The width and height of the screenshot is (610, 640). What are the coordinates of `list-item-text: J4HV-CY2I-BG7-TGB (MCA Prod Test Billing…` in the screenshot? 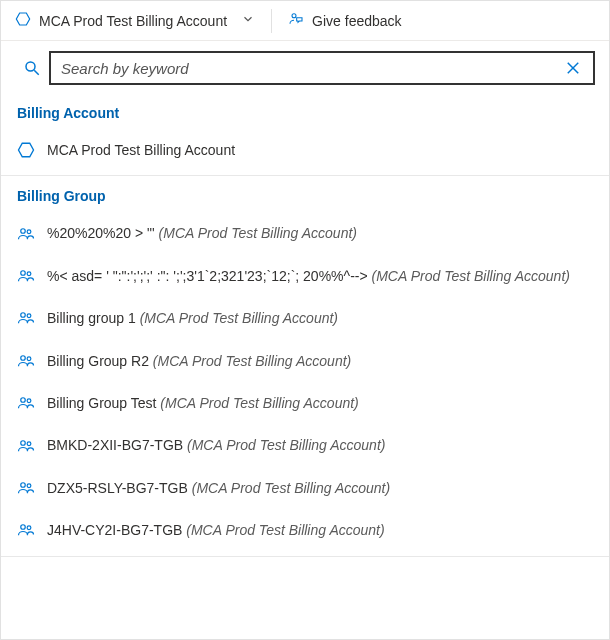 It's located at (320, 530).